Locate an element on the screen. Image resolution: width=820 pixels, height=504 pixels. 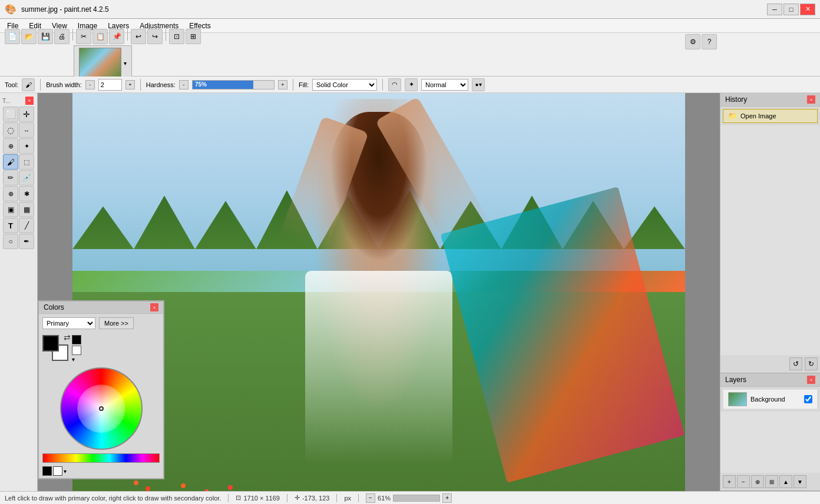
more-colors-dropdown: ▾ is located at coordinates (77, 359).